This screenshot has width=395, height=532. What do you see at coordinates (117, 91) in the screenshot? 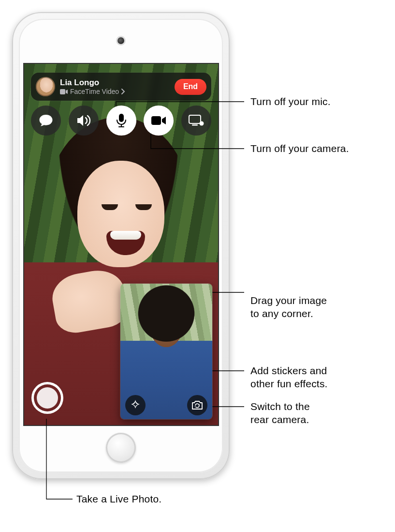
I see `caller-subtitle: FaceTime Video` at bounding box center [117, 91].